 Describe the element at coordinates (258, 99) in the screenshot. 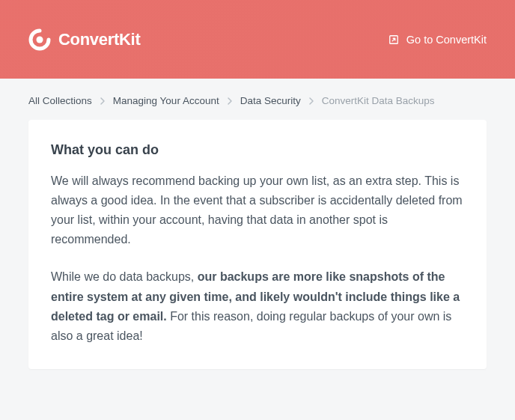

I see `breadcrumb: All Collections Managing Your Account Da…` at that location.